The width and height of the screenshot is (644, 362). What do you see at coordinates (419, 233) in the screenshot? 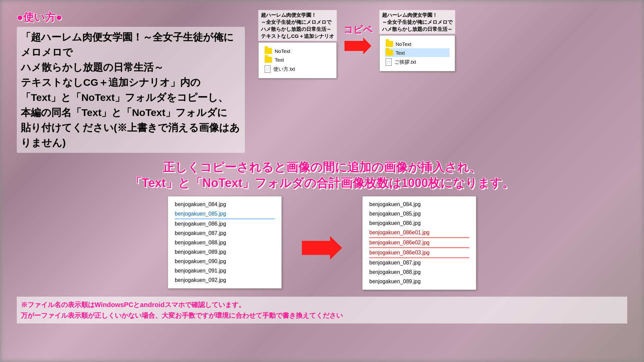
I see `list-item: benjogakuen_086e01.jpg` at bounding box center [419, 233].